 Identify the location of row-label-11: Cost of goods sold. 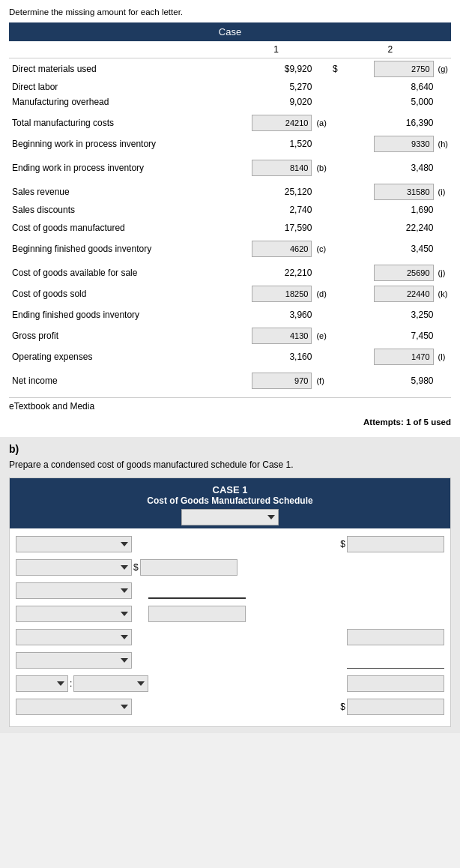
(115, 294).